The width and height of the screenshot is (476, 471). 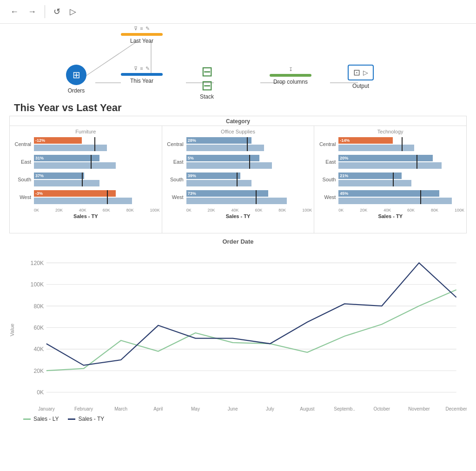 What do you see at coordinates (343, 158) in the screenshot?
I see `bar-pct-2-1: 20%` at bounding box center [343, 158].